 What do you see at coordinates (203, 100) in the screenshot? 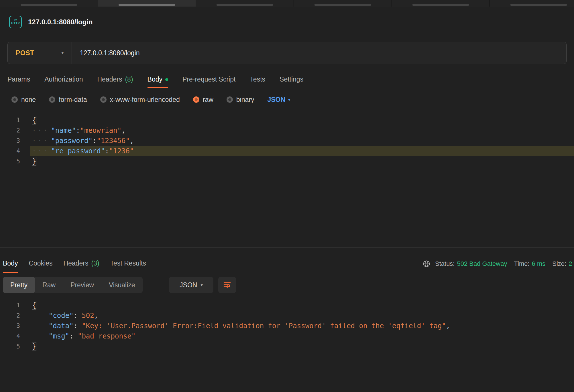
I see `body-mode-raw: raw` at bounding box center [203, 100].